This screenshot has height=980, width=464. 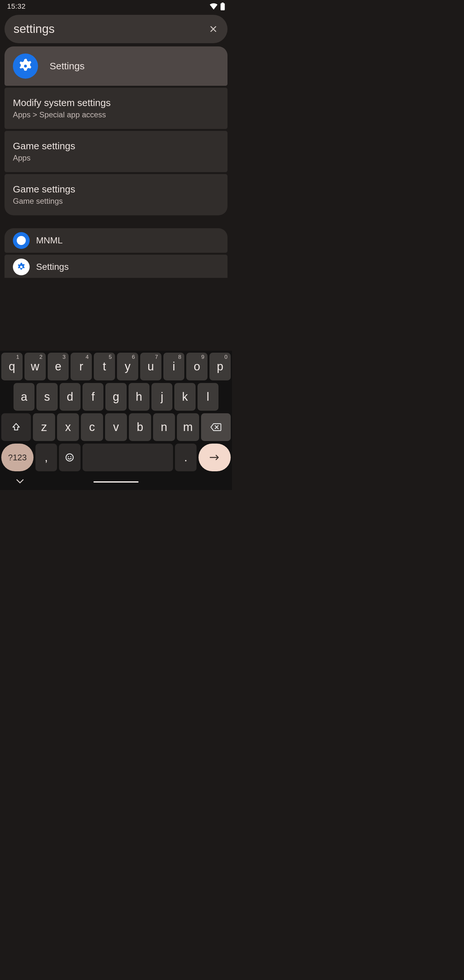 I want to click on emoji-icon, so click(x=70, y=457).